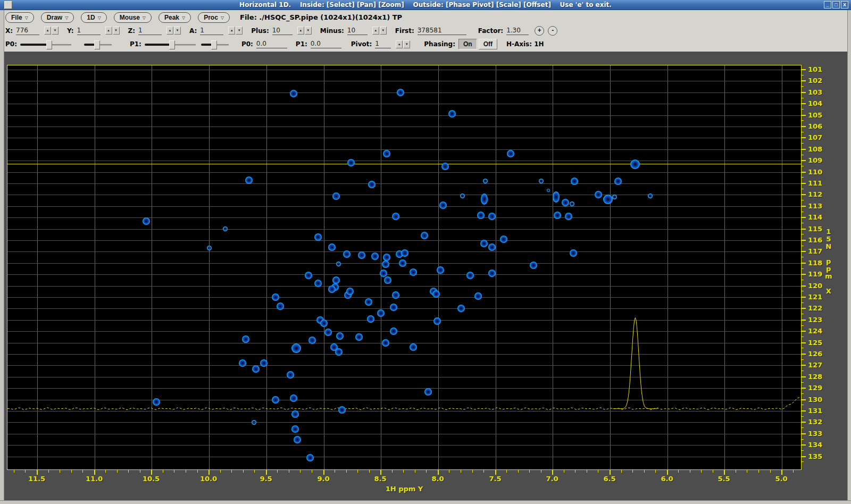 The image size is (851, 504). What do you see at coordinates (37, 478) in the screenshot?
I see `x-axis-tick-label: 11.5` at bounding box center [37, 478].